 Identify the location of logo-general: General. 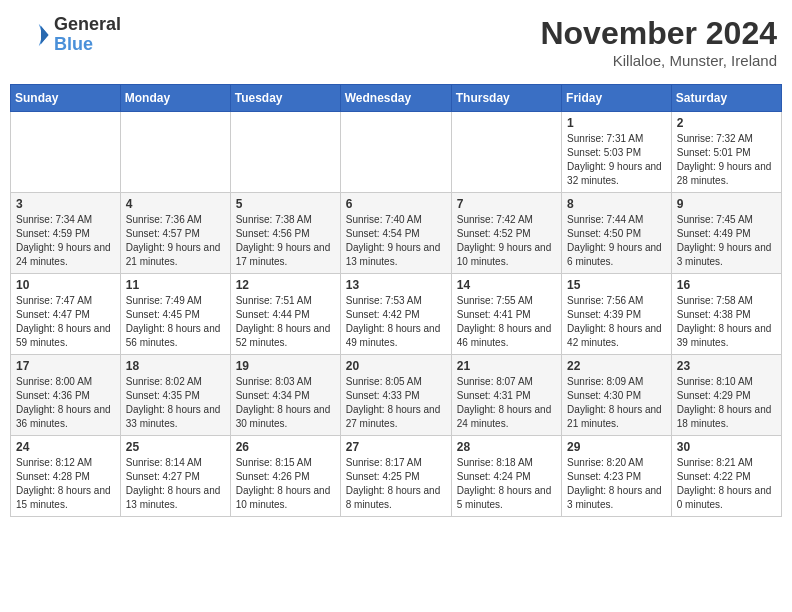
(88, 25).